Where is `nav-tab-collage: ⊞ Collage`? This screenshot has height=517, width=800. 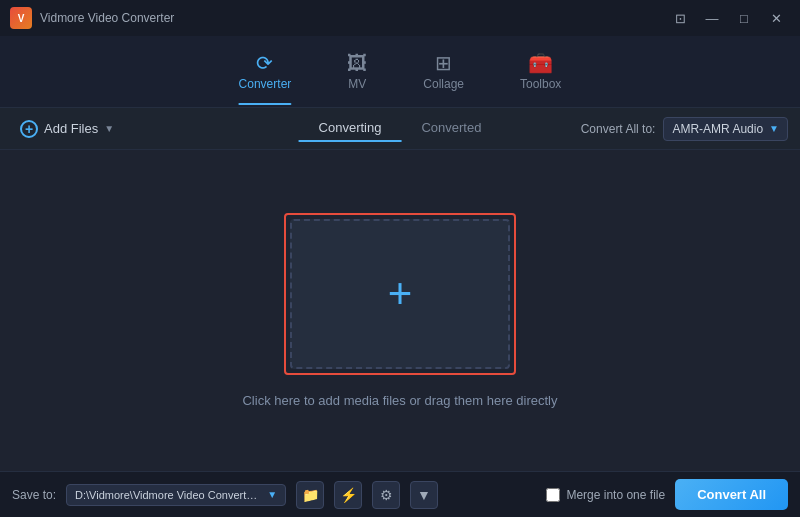
nav-tab-collage: ⊞ Collage is located at coordinates (444, 72).